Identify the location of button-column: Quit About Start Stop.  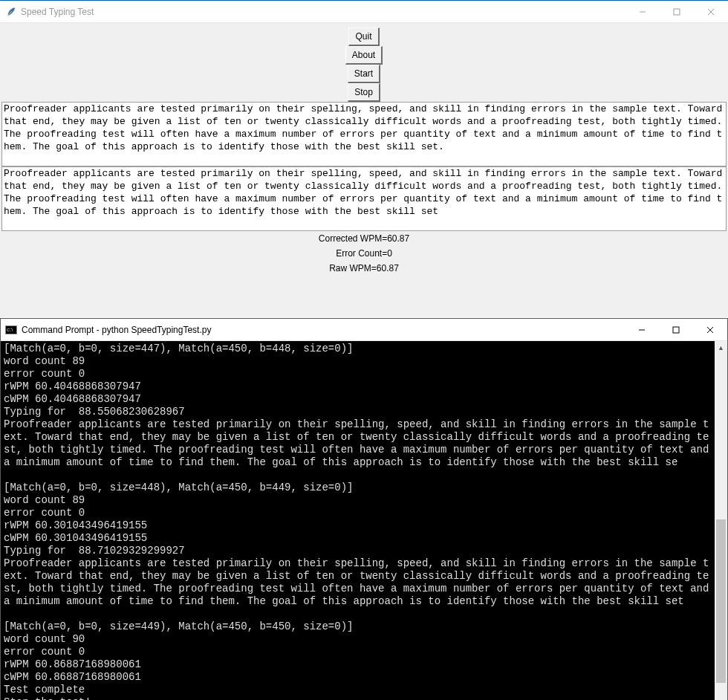
(364, 65).